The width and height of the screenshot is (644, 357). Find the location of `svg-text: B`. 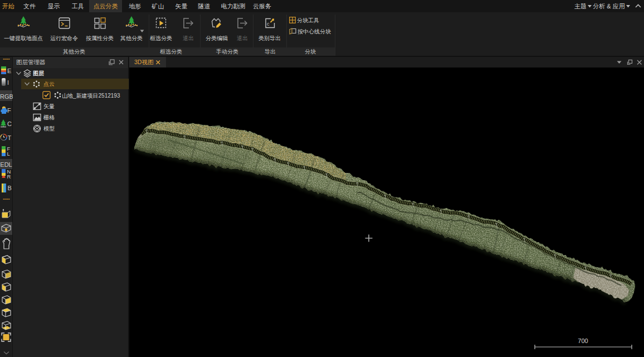

svg-text: B is located at coordinates (10, 188).